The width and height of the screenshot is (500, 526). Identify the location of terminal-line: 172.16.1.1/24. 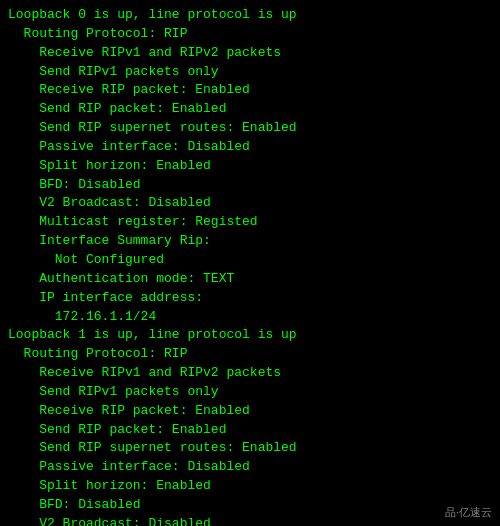
(250, 318).